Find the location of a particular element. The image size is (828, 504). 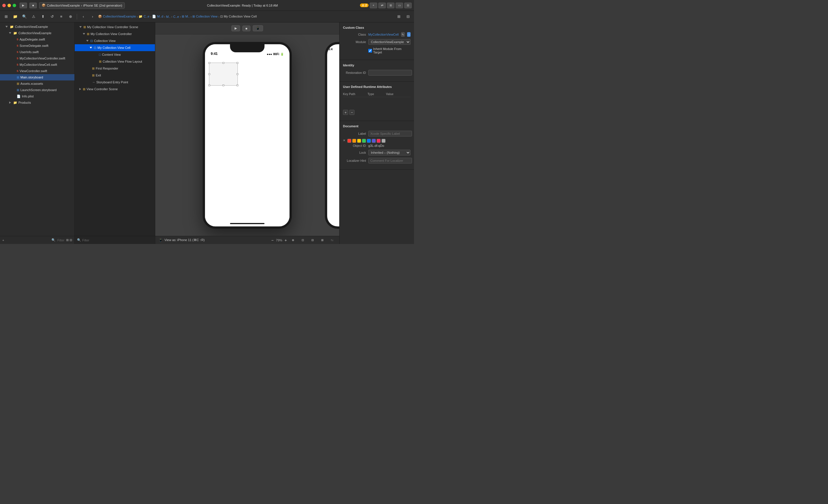

sidebar-item-userinfo: S UserInfo.swift is located at coordinates (37, 52).